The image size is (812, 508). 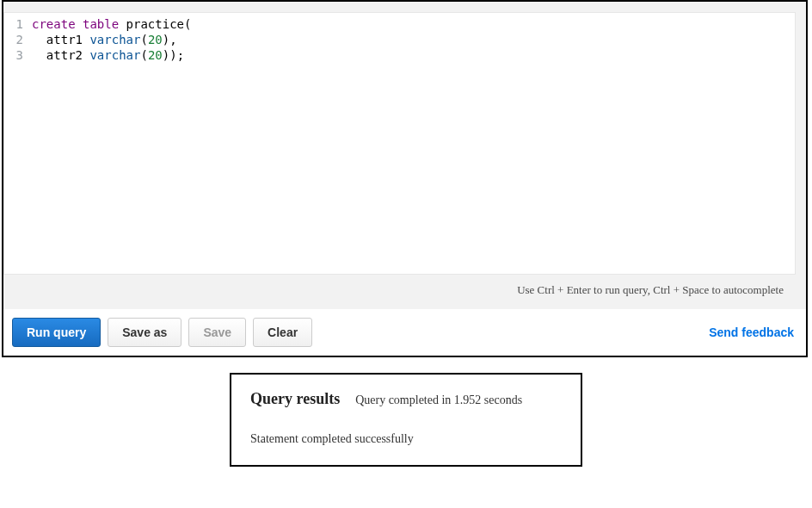 What do you see at coordinates (114, 143) in the screenshot?
I see `code-area: create table practice( attr1 varchar(20)…` at bounding box center [114, 143].